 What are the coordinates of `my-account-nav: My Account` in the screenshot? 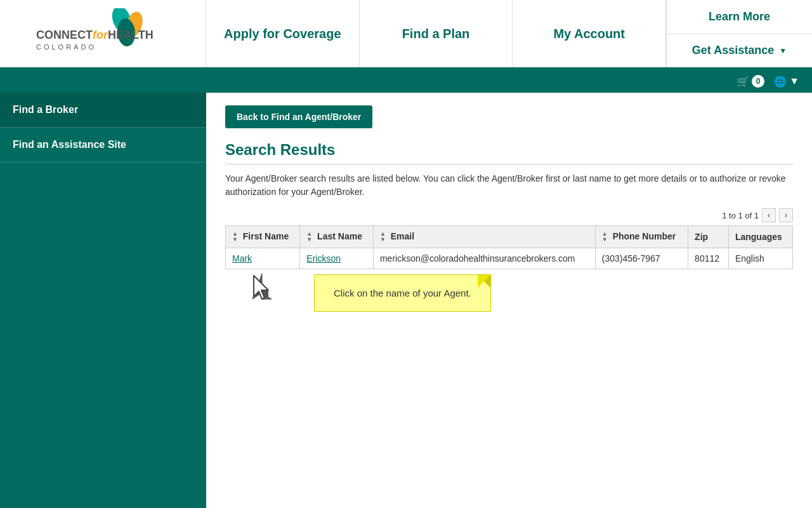 It's located at (589, 34).